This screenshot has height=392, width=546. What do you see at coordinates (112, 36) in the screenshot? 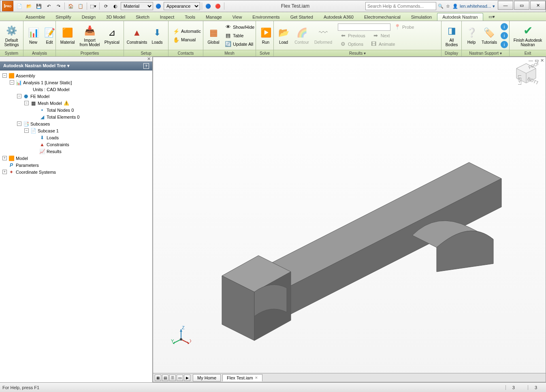
I see `physical-button: ⊿Physical` at bounding box center [112, 36].